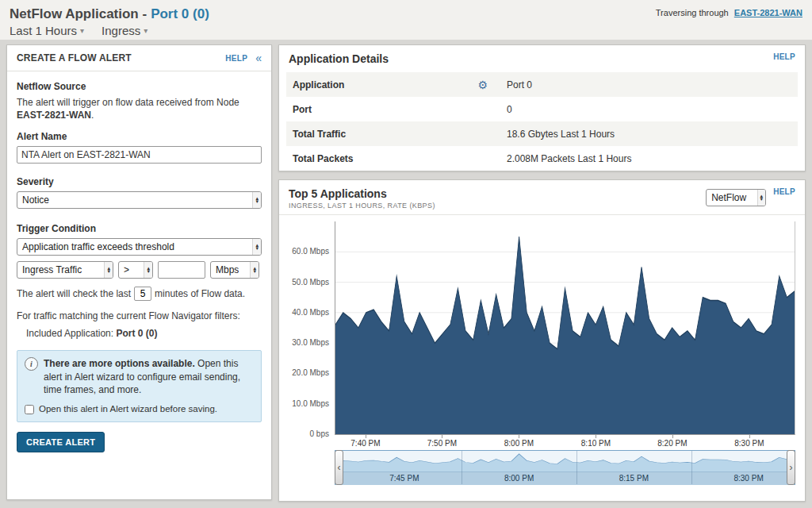  Describe the element at coordinates (311, 403) in the screenshot. I see `y-tick-label: 10.0 Mbps` at that location.